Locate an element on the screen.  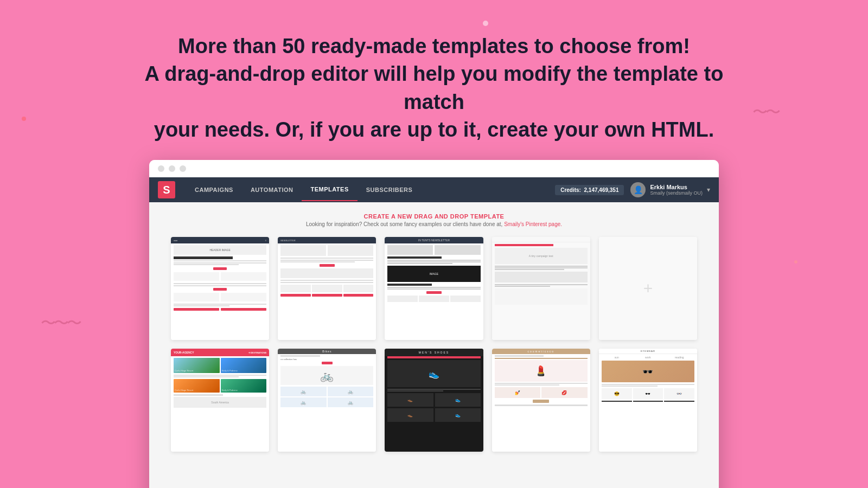
template-card-4: A tiny campaign test is located at coordinates (541, 288).